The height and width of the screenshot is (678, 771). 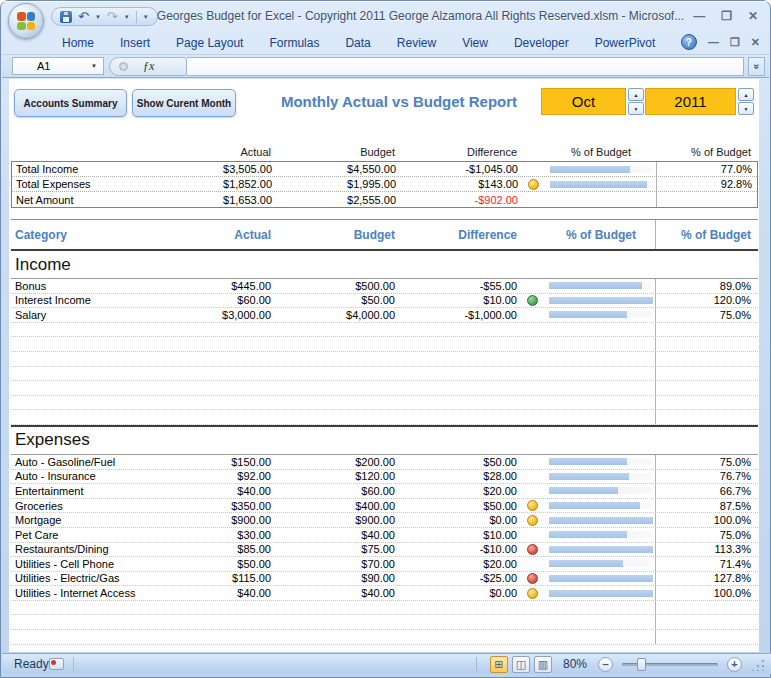 I want to click on ribbon-tab-insert: Insert, so click(x=135, y=43).